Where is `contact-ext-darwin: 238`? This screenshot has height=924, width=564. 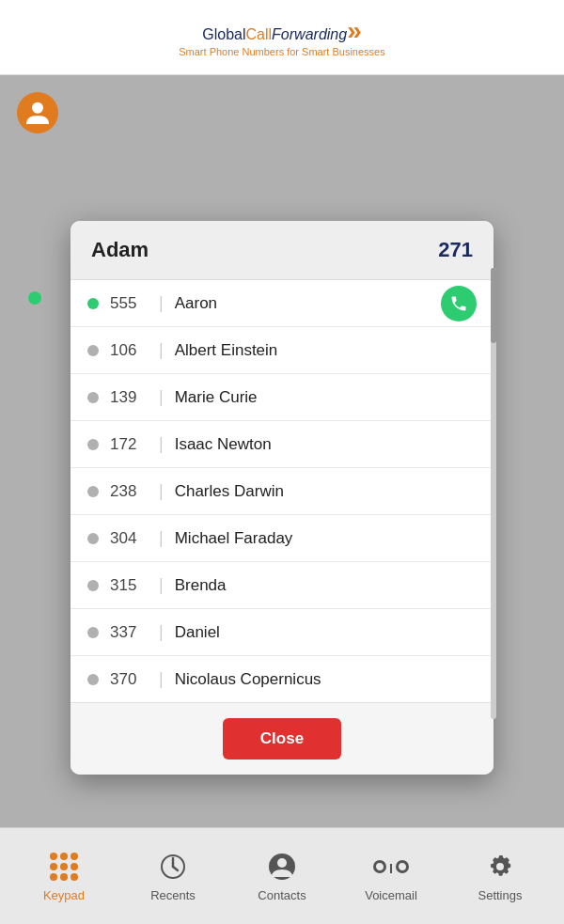
contact-ext-darwin: 238 is located at coordinates (129, 492).